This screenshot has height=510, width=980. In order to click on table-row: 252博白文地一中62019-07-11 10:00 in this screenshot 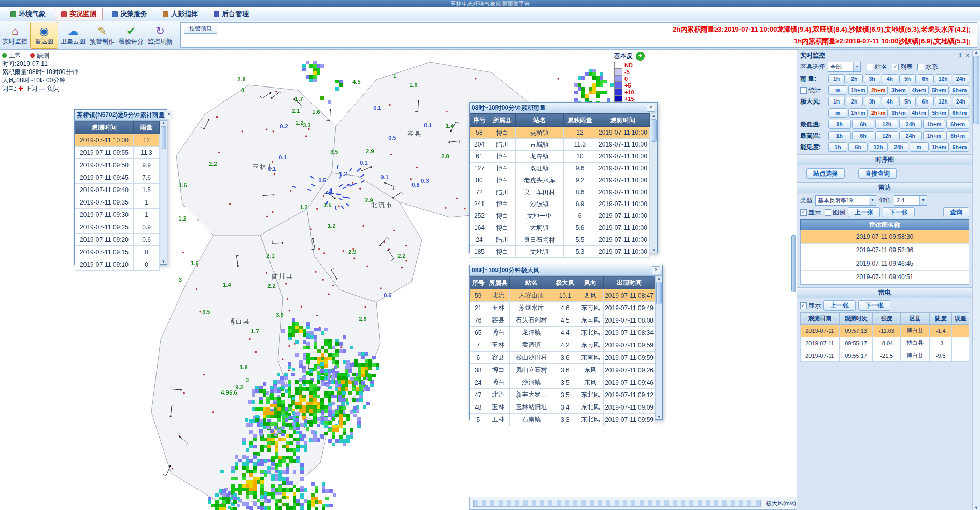, I will do `click(560, 216)`.